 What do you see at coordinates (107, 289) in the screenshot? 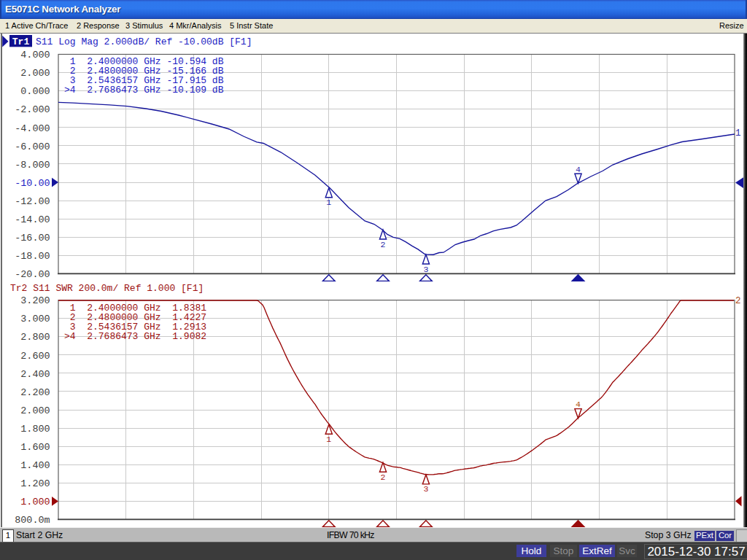
I see `svg-text:Tr2 S11 SWR 200.0m/ Ref 1.000: Tr2 S11 SWR 200.0m/ Ref 1.000 [F1]` at bounding box center [107, 289].